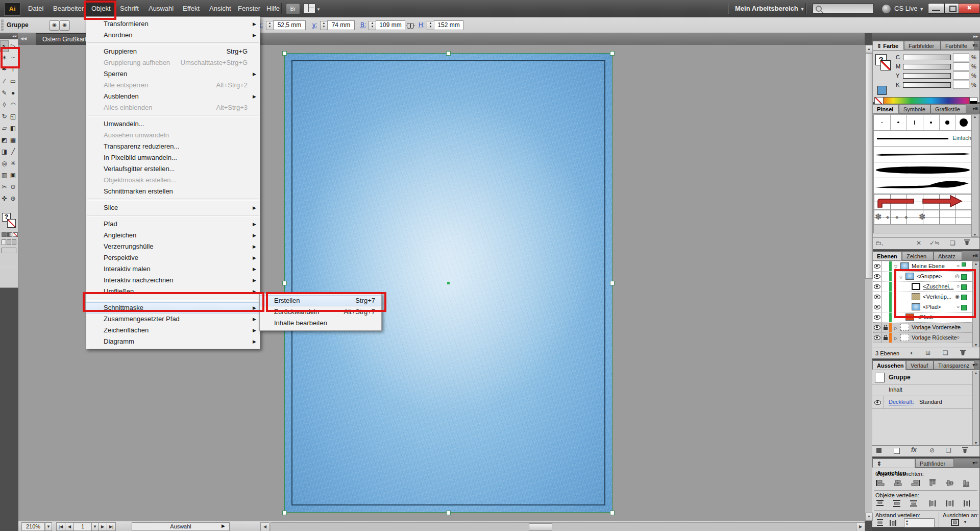  I want to click on scroll-down-icon: ▼, so click(869, 517).